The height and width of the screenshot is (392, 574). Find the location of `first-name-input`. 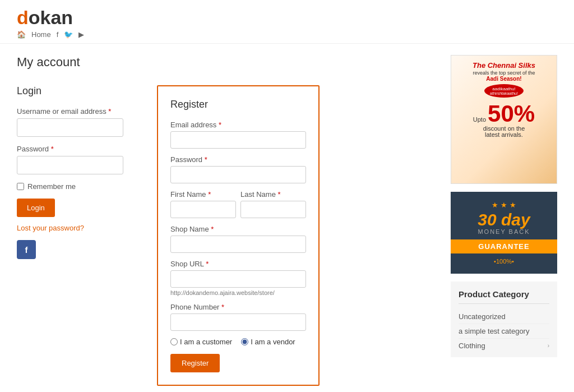

first-name-input is located at coordinates (203, 210).